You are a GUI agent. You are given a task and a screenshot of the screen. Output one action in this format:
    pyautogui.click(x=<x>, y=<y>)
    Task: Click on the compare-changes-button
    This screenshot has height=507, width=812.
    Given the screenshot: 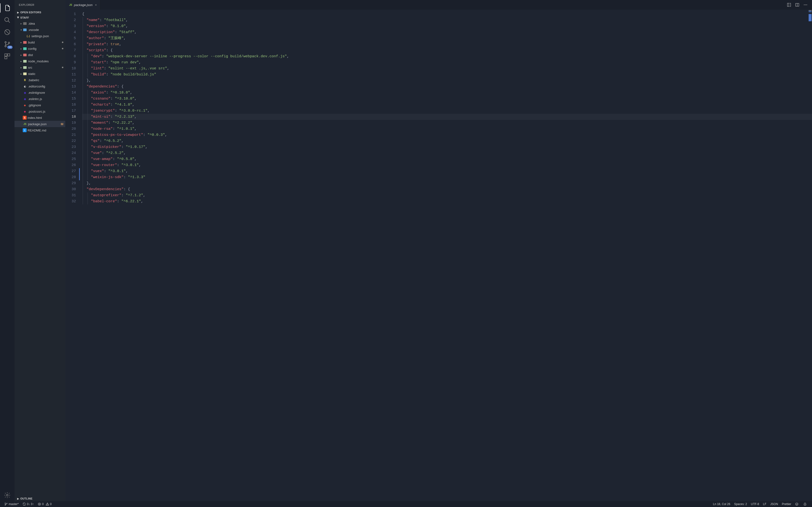 What is the action you would take?
    pyautogui.click(x=789, y=5)
    